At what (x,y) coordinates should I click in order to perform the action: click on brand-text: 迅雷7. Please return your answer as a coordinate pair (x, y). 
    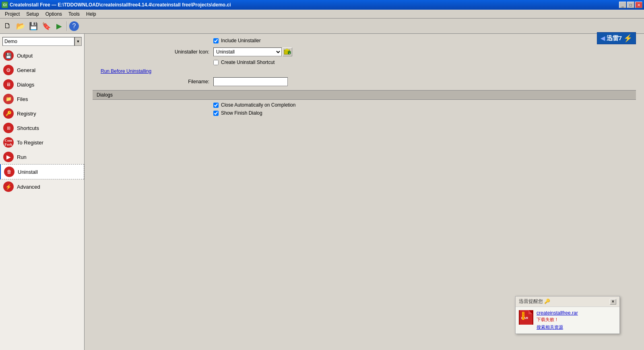
    Looking at the image, I should click on (614, 39).